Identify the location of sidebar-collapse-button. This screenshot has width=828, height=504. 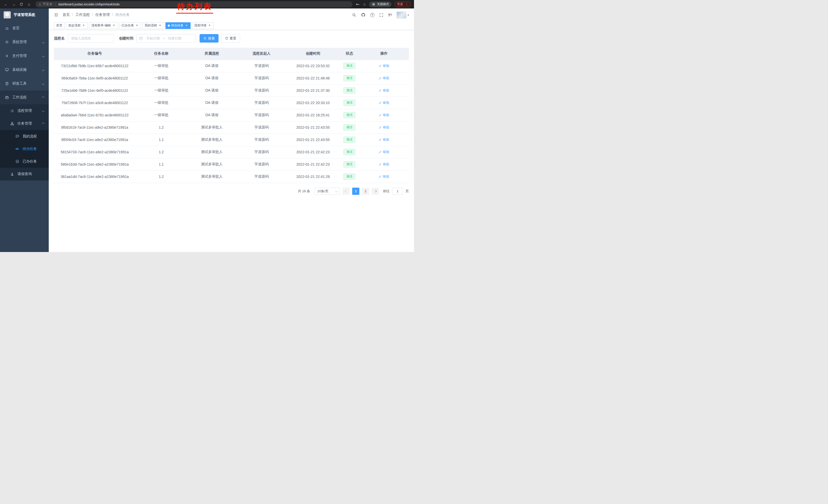
(56, 15).